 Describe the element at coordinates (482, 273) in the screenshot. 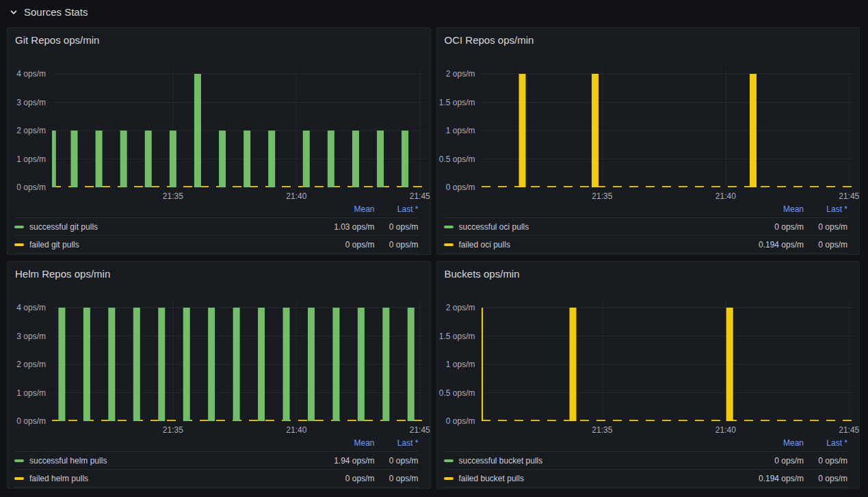

I see `panel-title: Buckets ops/min` at that location.